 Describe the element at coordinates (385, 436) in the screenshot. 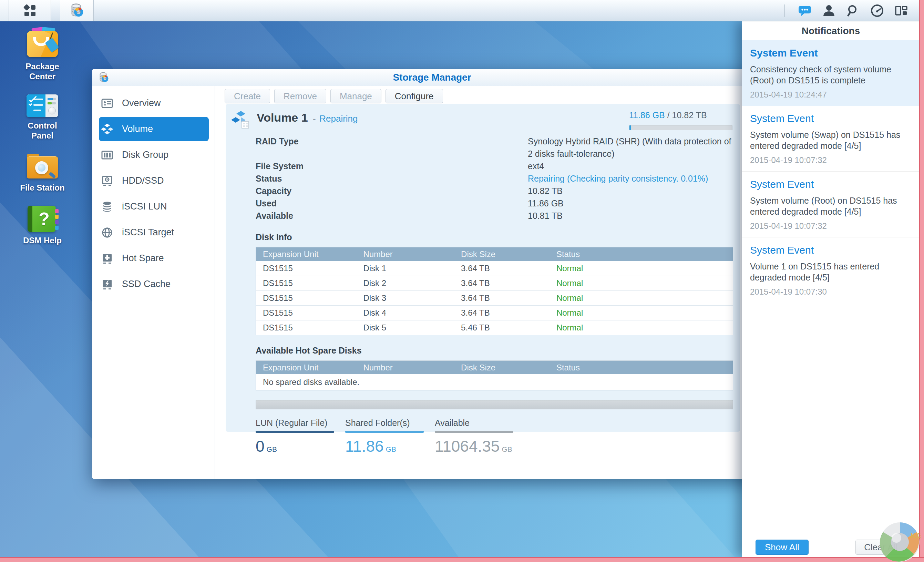

I see `legend-shared-folders: Shared Folder(s) 11.86GB` at that location.